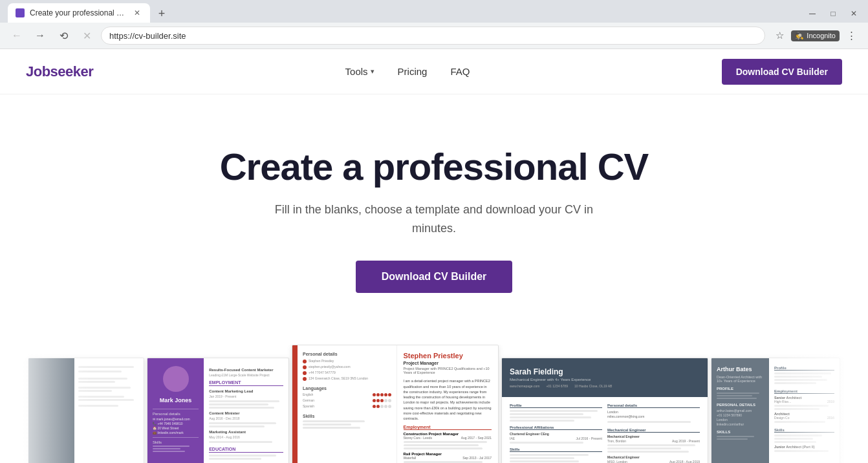 Image resolution: width=868 pixels, height=463 pixels. Describe the element at coordinates (460, 71) in the screenshot. I see `nav-faq-label: FAQ` at that location.